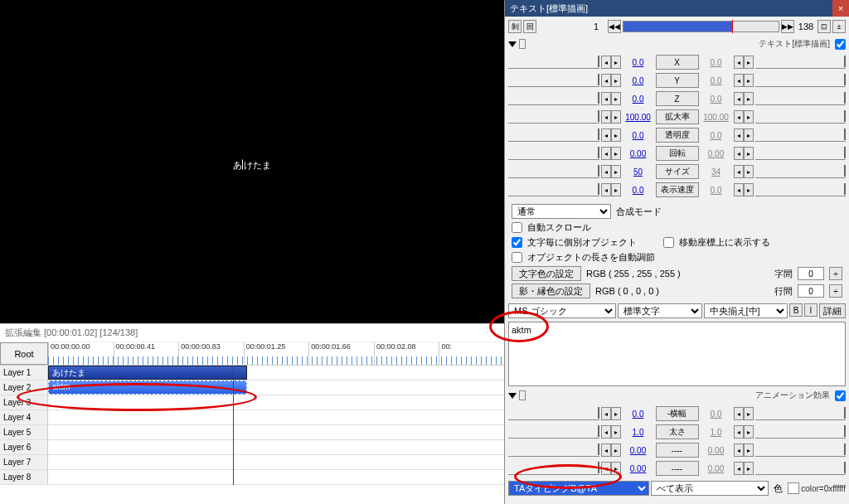  What do you see at coordinates (677, 414) in the screenshot?
I see `param-name-button: -横幅` at bounding box center [677, 414].